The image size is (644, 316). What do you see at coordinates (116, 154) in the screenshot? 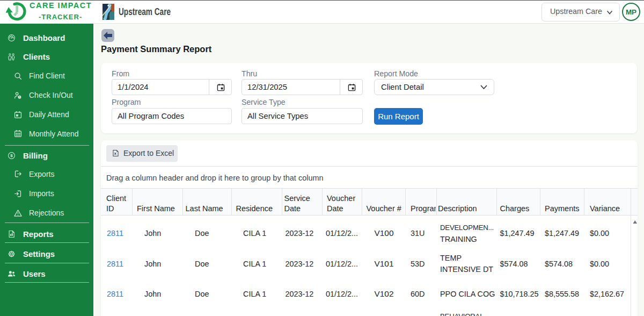
I see `svg-text: x` at bounding box center [116, 154].